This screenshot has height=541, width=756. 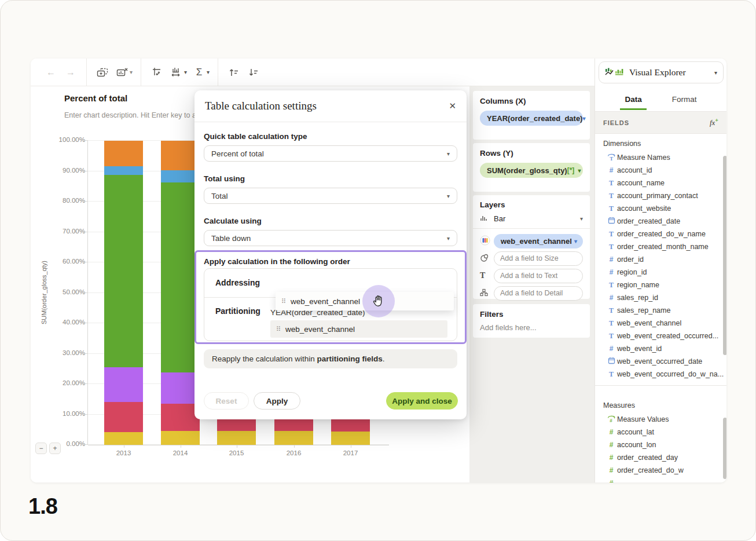 What do you see at coordinates (661, 183) in the screenshot?
I see `field-item: Taccount_name` at bounding box center [661, 183].